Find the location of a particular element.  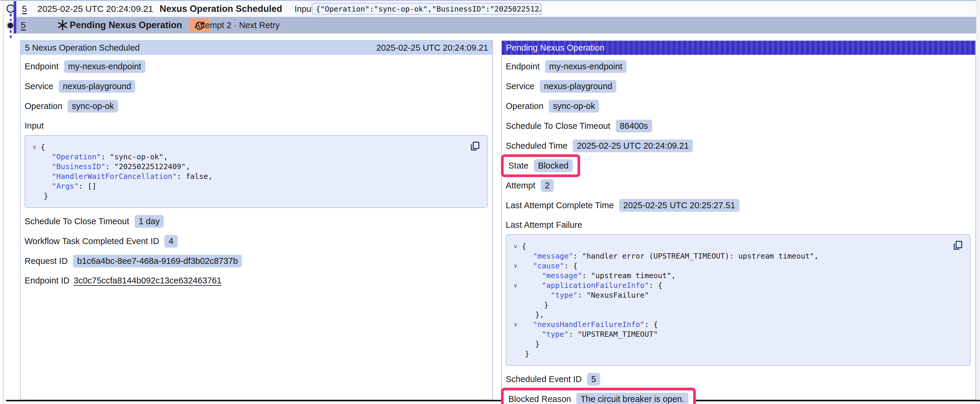

panel-header-pending: Pending Nexus Operation is located at coordinates (739, 48).